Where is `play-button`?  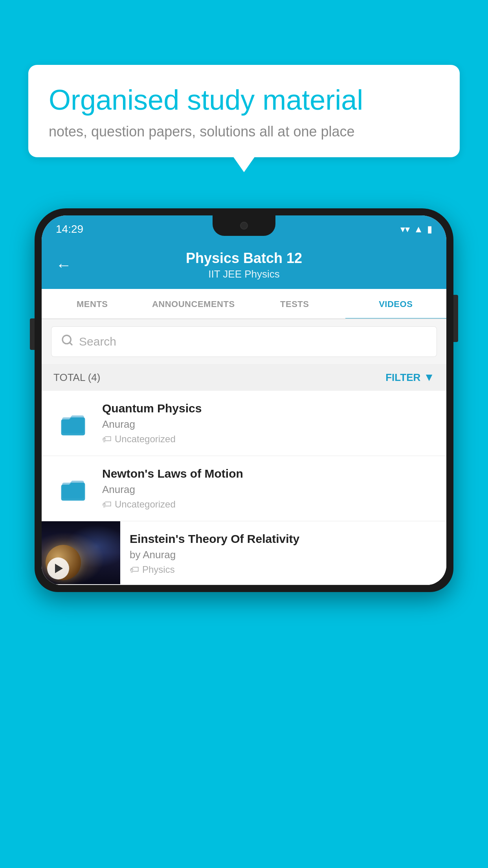 play-button is located at coordinates (58, 568).